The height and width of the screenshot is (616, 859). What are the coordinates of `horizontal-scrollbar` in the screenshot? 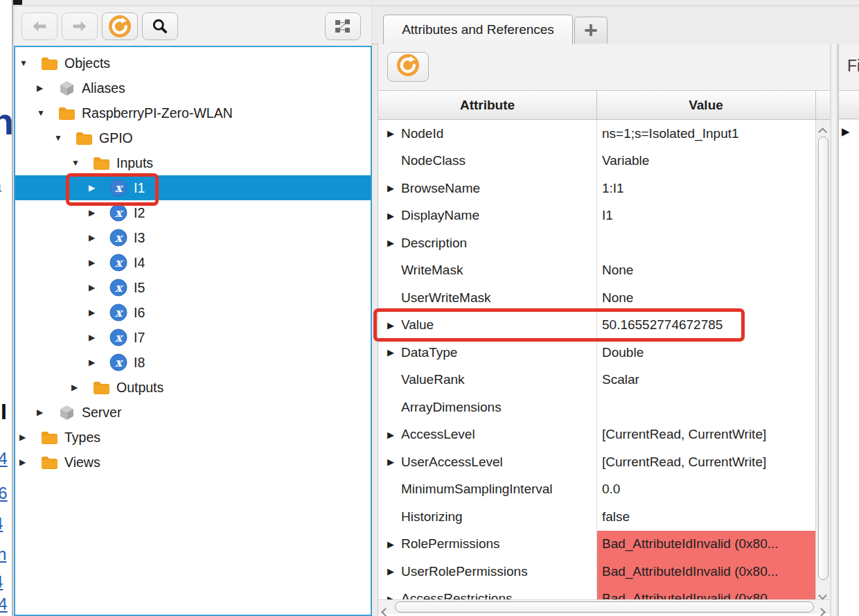 It's located at (604, 607).